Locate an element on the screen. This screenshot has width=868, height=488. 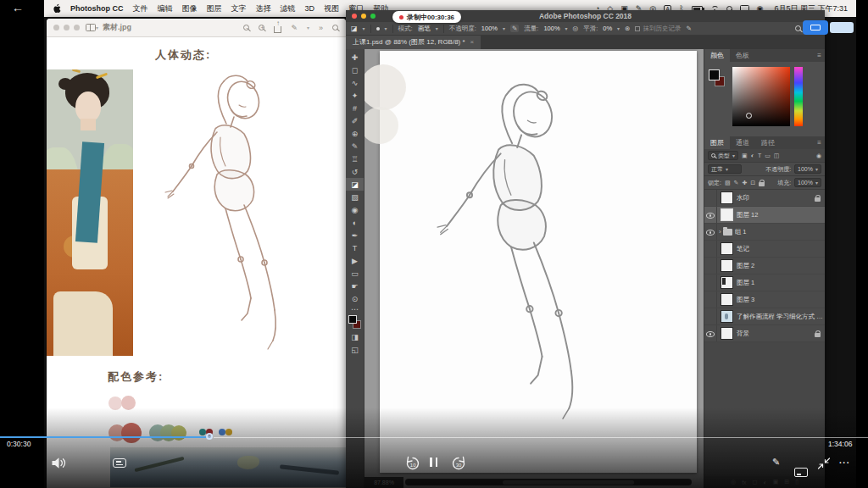
tab-paths: 路径 is located at coordinates (768, 142).